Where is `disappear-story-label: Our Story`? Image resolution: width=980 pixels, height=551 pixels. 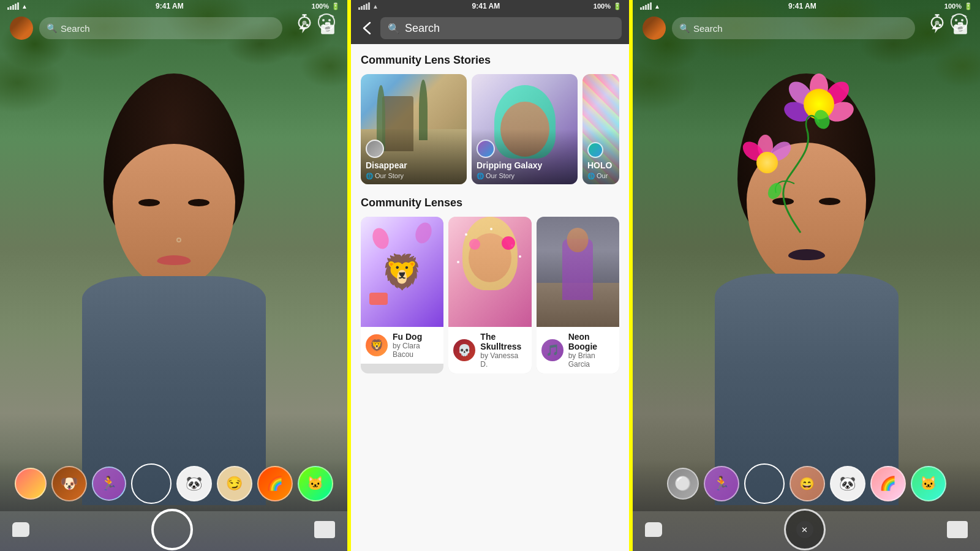
disappear-story-label: Our Story is located at coordinates (390, 176).